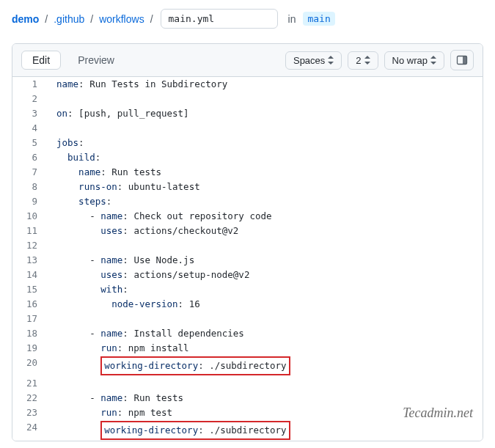 The width and height of the screenshot is (495, 448). Describe the element at coordinates (265, 114) in the screenshot. I see `code-content: on: [push, pull_request]` at that location.